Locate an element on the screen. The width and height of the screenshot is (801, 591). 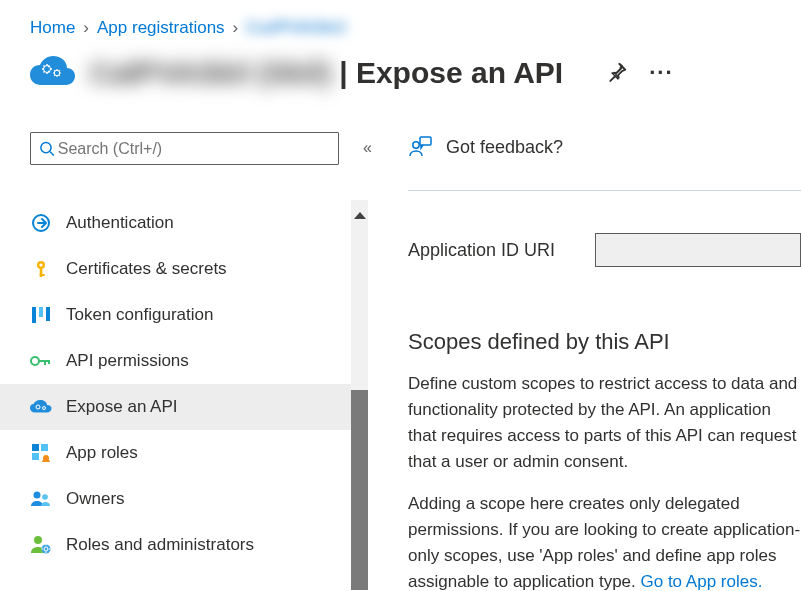
sidebar-item-label: Token configuration is located at coordinates (140, 315).